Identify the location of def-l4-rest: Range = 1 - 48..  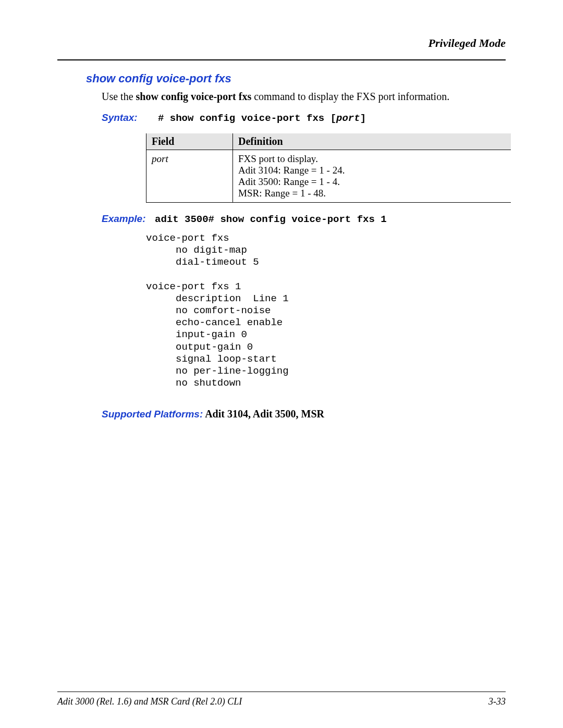
(294, 193).